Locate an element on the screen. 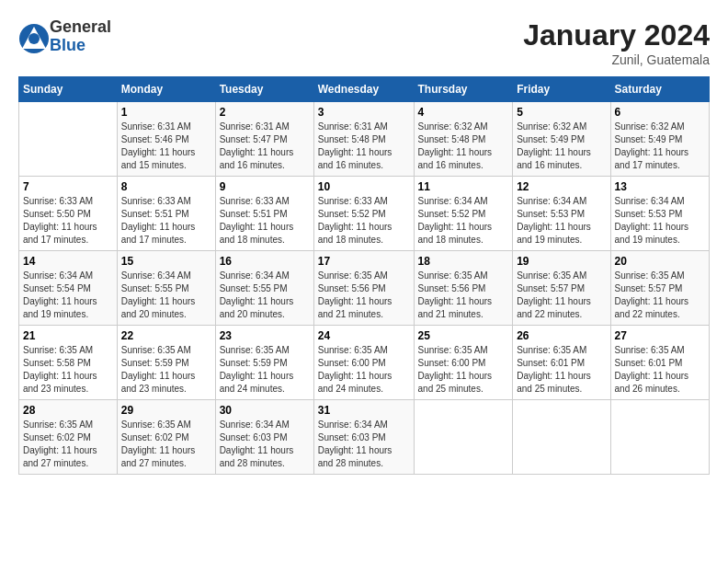  week-row-2: 7Sunrise: 6:33 AM Sunset: 5:50 PM Daylig… is located at coordinates (364, 213).